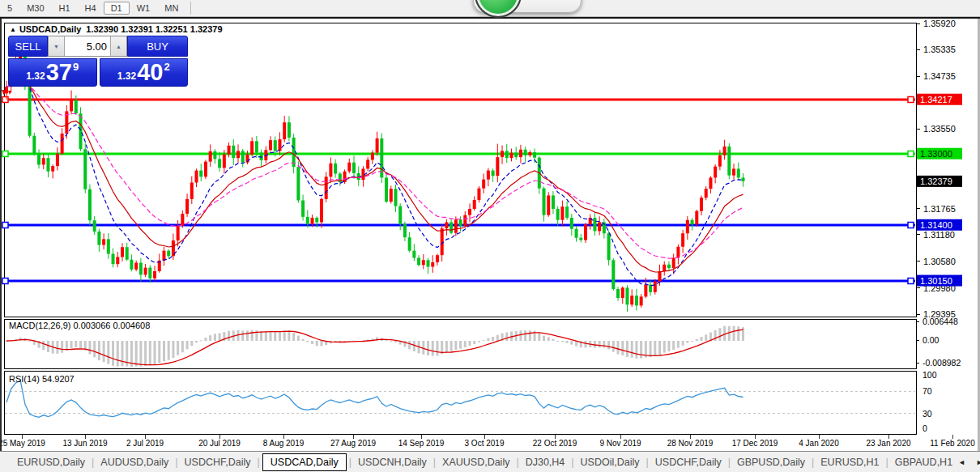 This screenshot has height=472, width=980. What do you see at coordinates (930, 402) in the screenshot?
I see `rsi-axis: 10070300` at bounding box center [930, 402].